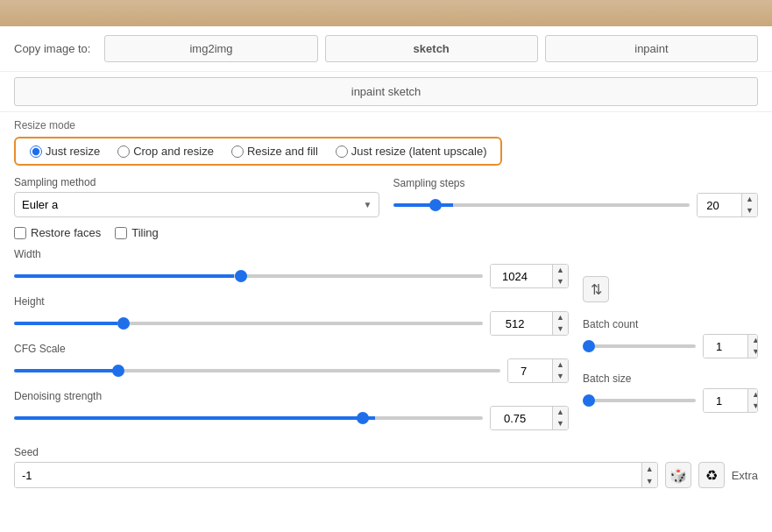 Image resolution: width=772 pixels, height=532 pixels. Describe the element at coordinates (561, 282) in the screenshot. I see `width-down: ▼` at that location.